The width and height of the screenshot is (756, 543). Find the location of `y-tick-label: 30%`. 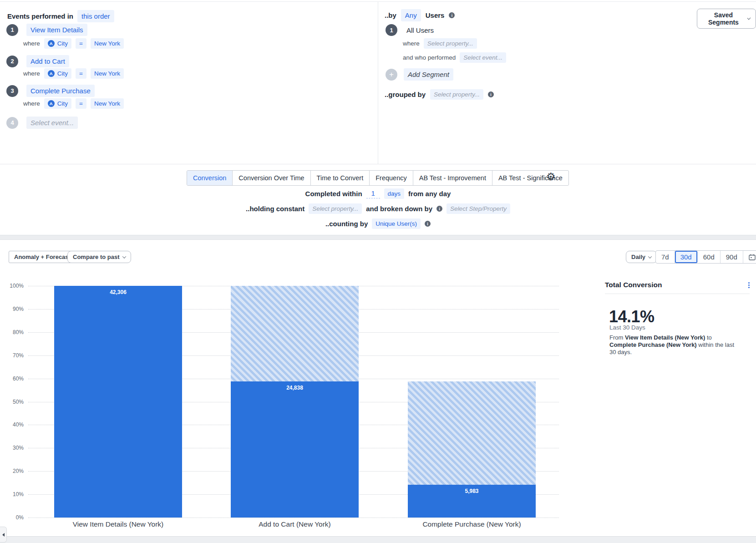

y-tick-label: 30% is located at coordinates (14, 448).